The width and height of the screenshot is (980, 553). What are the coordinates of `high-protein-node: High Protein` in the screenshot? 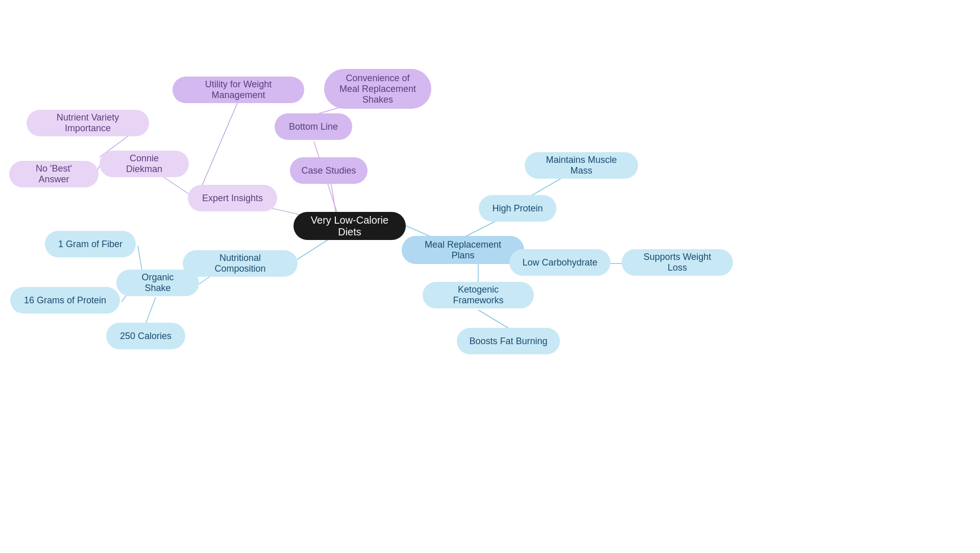 It's located at (518, 208).